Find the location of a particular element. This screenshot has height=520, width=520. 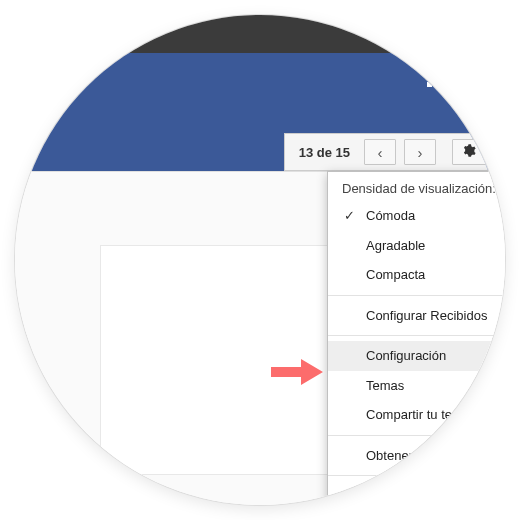

prev-button: ‹ is located at coordinates (380, 152).